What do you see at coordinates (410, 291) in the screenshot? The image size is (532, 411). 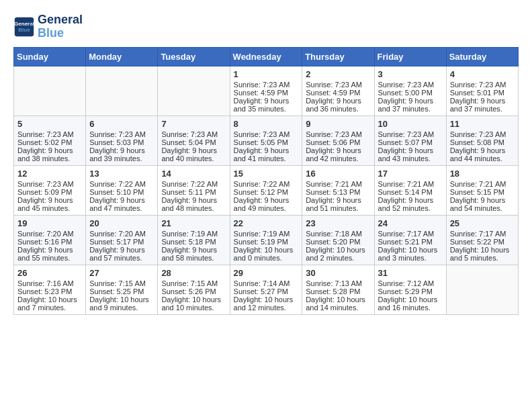 I see `day-content: Sunset: 5:29 PM` at bounding box center [410, 291].